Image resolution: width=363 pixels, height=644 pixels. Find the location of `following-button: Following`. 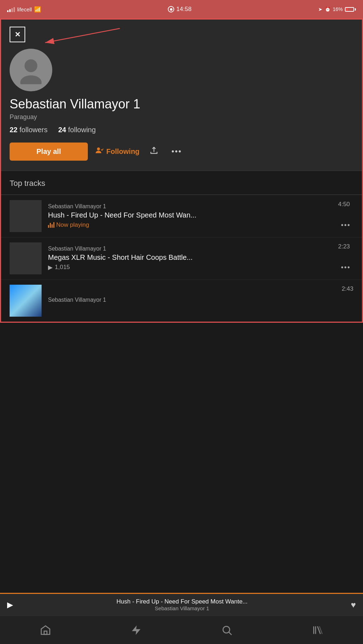

following-button: Following is located at coordinates (117, 151).